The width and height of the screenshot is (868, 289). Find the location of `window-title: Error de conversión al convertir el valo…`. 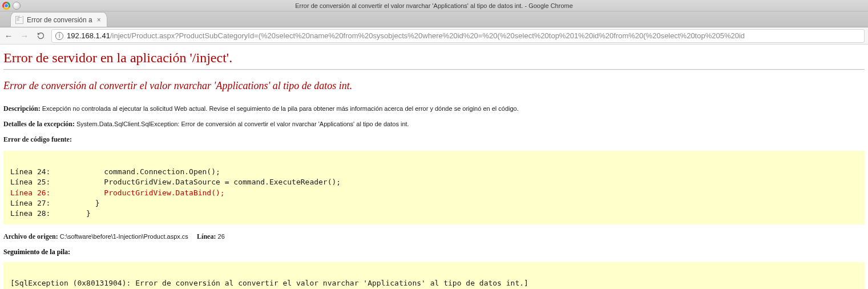

window-title: Error de conversión al convertir el valo… is located at coordinates (434, 6).